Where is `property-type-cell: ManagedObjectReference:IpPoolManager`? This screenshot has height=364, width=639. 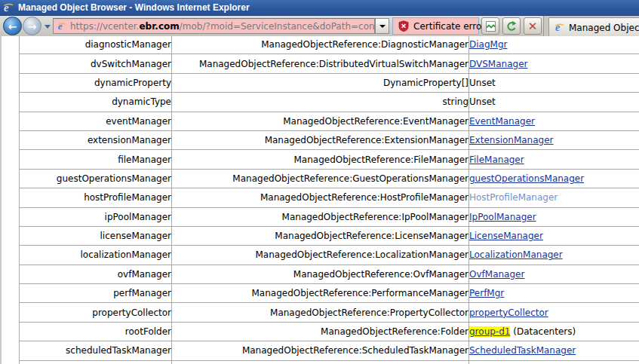 property-type-cell: ManagedObjectReference:IpPoolManager is located at coordinates (321, 217).